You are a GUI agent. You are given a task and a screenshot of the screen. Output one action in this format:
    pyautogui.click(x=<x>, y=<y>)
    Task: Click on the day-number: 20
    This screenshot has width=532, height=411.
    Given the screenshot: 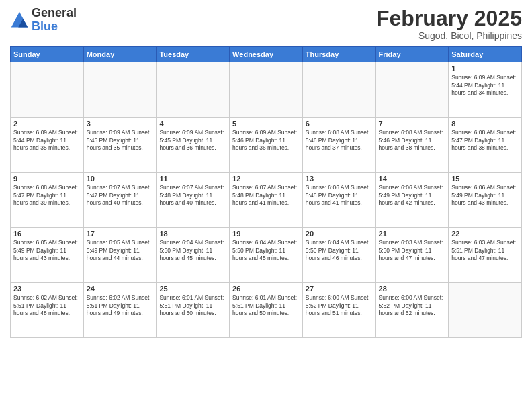 What is the action you would take?
    pyautogui.click(x=339, y=234)
    